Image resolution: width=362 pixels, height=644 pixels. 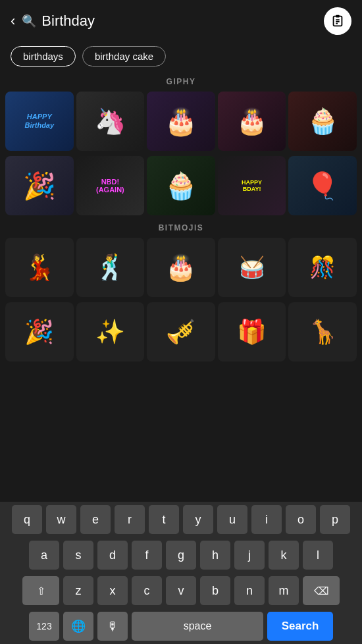 I want to click on giphy-sticker-6: 🎉, so click(x=39, y=186).